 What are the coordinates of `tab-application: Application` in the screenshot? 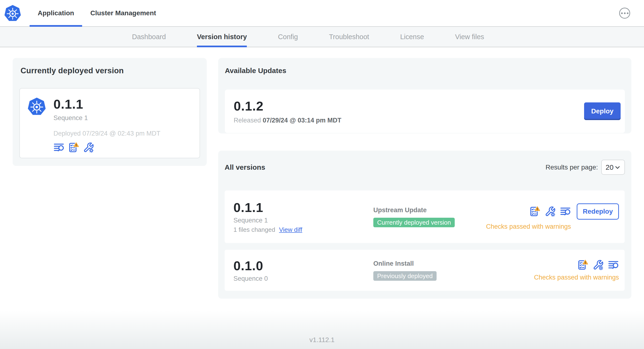 It's located at (56, 13).